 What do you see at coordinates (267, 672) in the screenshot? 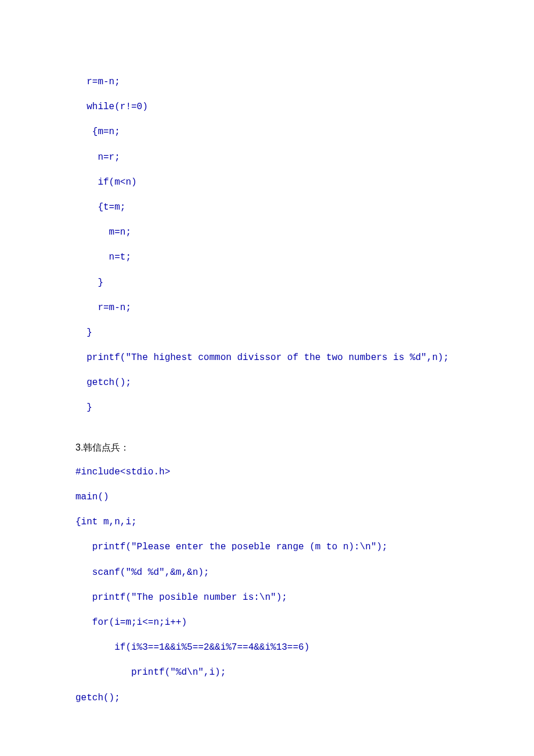
I see `code-line: printf("%d\n",i);` at bounding box center [267, 672].